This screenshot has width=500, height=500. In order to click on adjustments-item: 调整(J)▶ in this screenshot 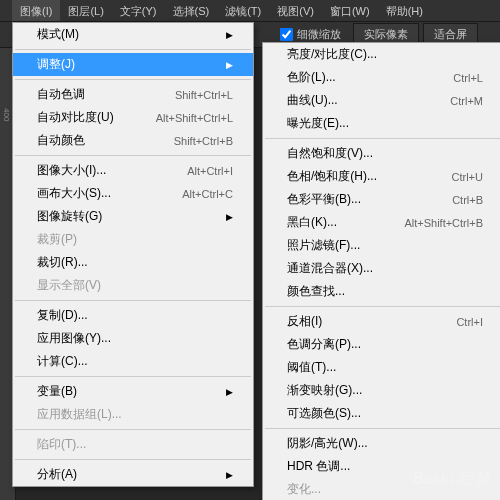, I will do `click(133, 64)`.